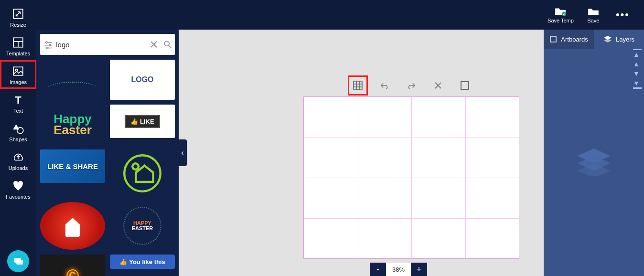 The width and height of the screenshot is (644, 276). Describe the element at coordinates (18, 138) in the screenshot. I see `left-sidebar: Resize Templates Images T Text Shapes Up…` at that location.